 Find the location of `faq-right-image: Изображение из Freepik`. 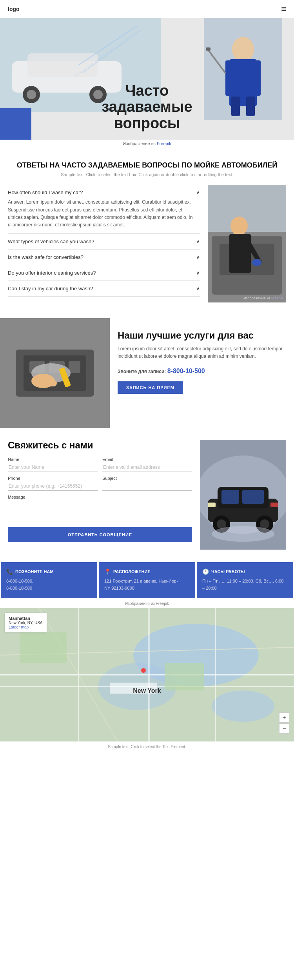

faq-right-image: Изображение из Freepik is located at coordinates (247, 244).